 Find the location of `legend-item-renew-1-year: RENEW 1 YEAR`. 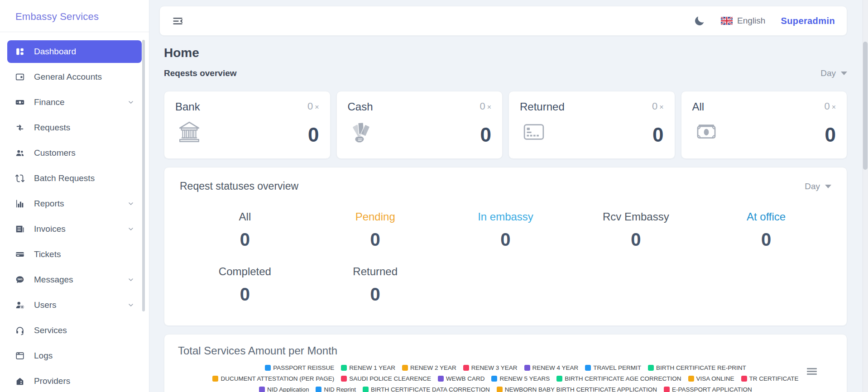

legend-item-renew-1-year: RENEW 1 YEAR is located at coordinates (368, 368).